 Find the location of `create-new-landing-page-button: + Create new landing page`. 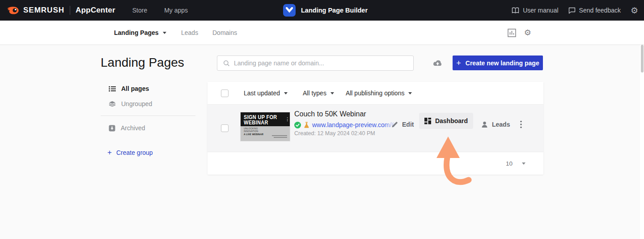

create-new-landing-page-button: + Create new landing page is located at coordinates (498, 63).